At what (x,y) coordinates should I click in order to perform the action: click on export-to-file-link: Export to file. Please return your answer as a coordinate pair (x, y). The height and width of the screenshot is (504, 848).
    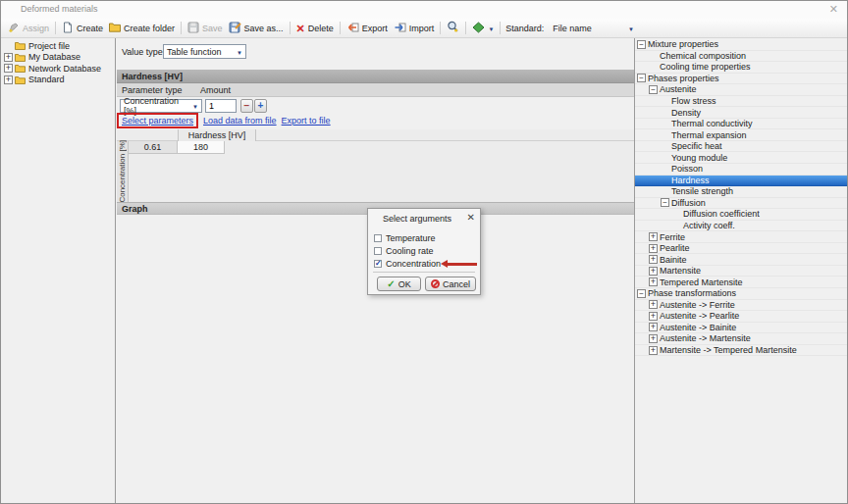
    Looking at the image, I should click on (306, 121).